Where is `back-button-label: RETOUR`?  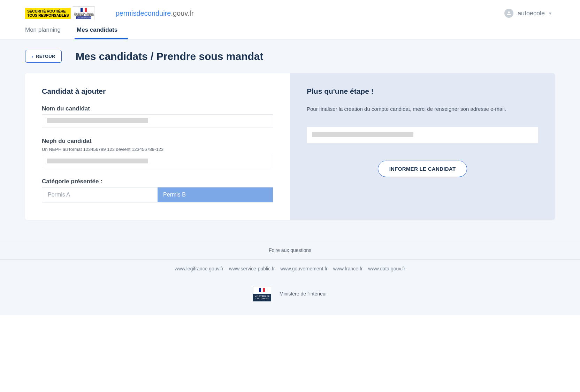 back-button-label: RETOUR is located at coordinates (45, 56).